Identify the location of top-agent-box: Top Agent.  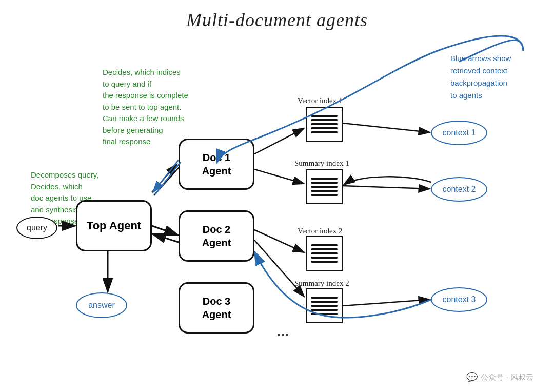
(114, 226).